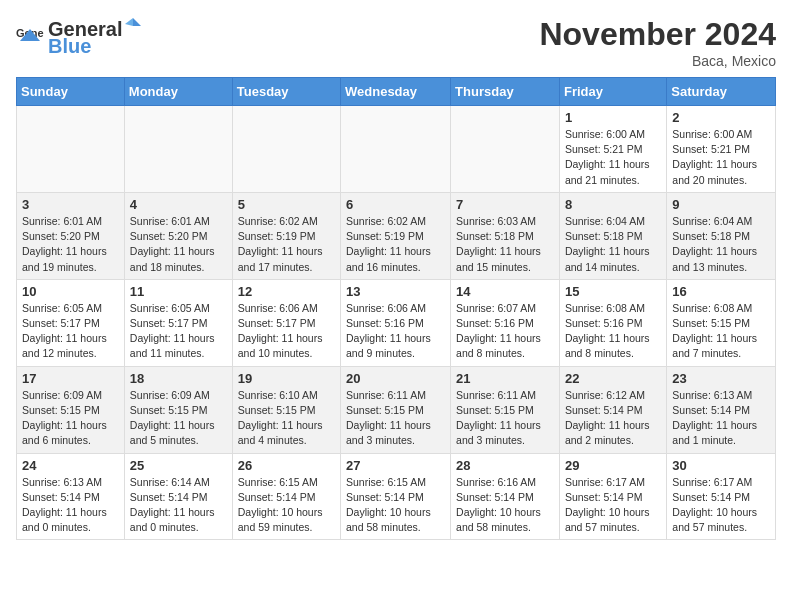 The height and width of the screenshot is (612, 792). What do you see at coordinates (505, 506) in the screenshot?
I see `day-info: Sunrise: 6:16 AM Sunset: 5:14 PM Dayligh…` at bounding box center [505, 506].